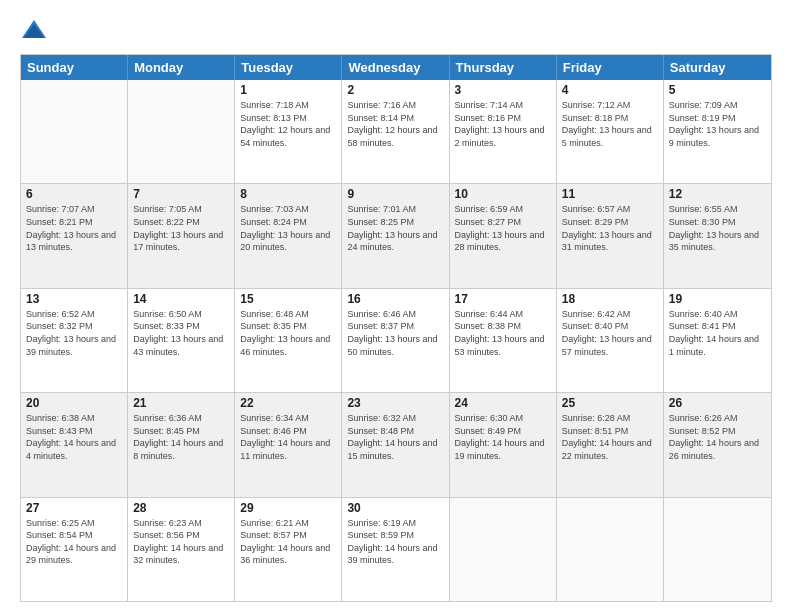  Describe the element at coordinates (610, 333) in the screenshot. I see `day-info: Sunrise: 6:42 AM Sunset: 8:40 PM Dayligh…` at that location.